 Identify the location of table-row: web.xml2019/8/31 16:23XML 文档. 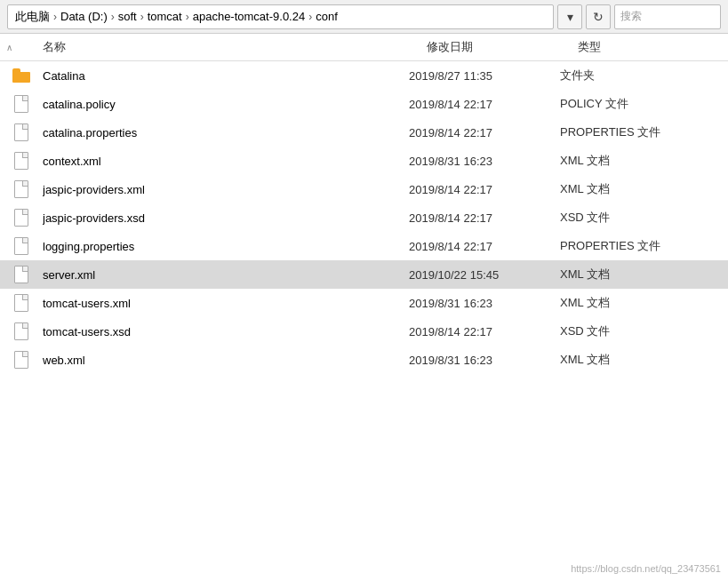
(364, 360).